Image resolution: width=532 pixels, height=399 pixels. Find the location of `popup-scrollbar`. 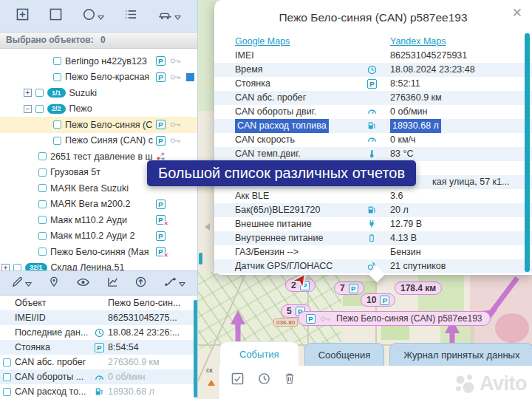

popup-scrollbar is located at coordinates (528, 152).